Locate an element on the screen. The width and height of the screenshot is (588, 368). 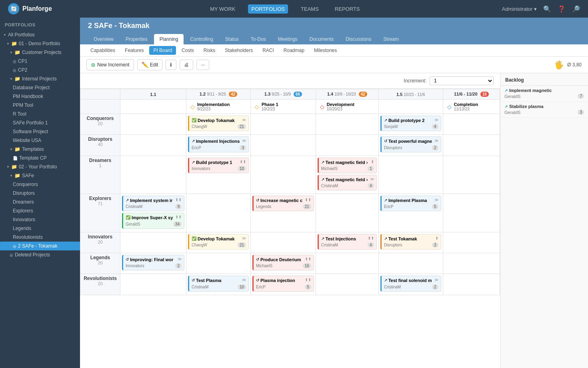
card-develop-tokamak-innovators: ✅ Develop Tokamak ≫ ChangW 21 is located at coordinates (218, 242).